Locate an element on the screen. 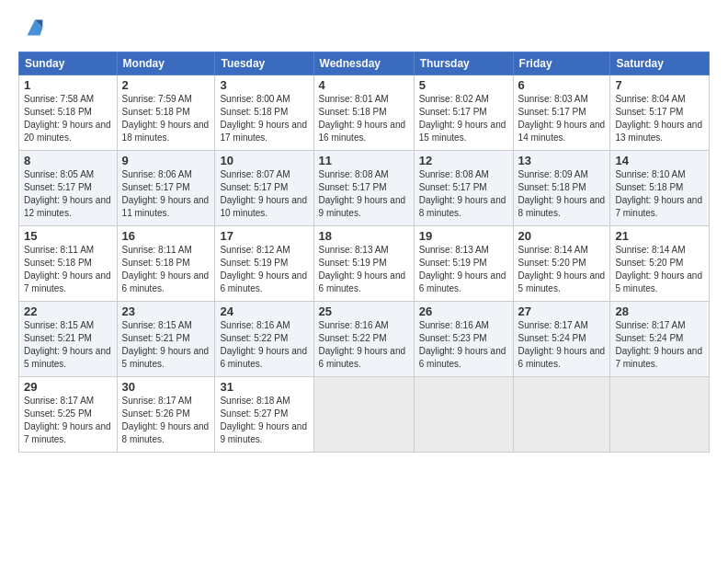 Image resolution: width=728 pixels, height=563 pixels. day-number: 26 is located at coordinates (463, 311).